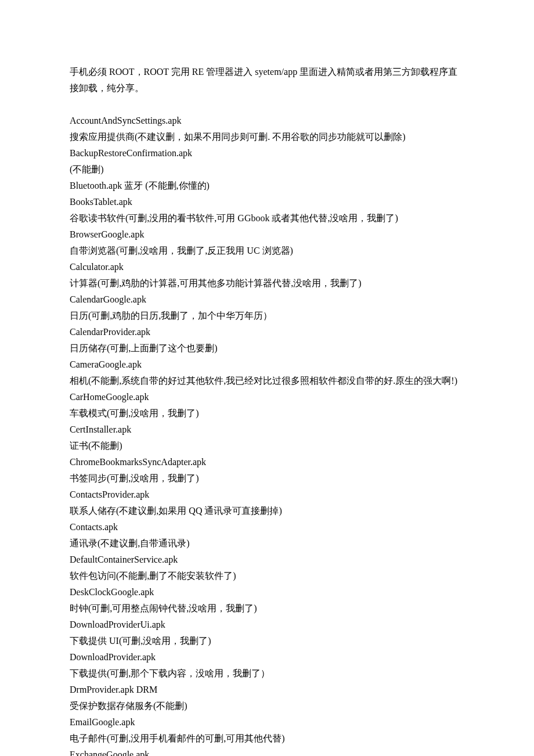  What do you see at coordinates (267, 218) in the screenshot?
I see `document-line: 谷歌读书软件(可删,没用的看书软件,可用 GGbook 或者其他代替,没啥用，我…` at bounding box center [267, 218].